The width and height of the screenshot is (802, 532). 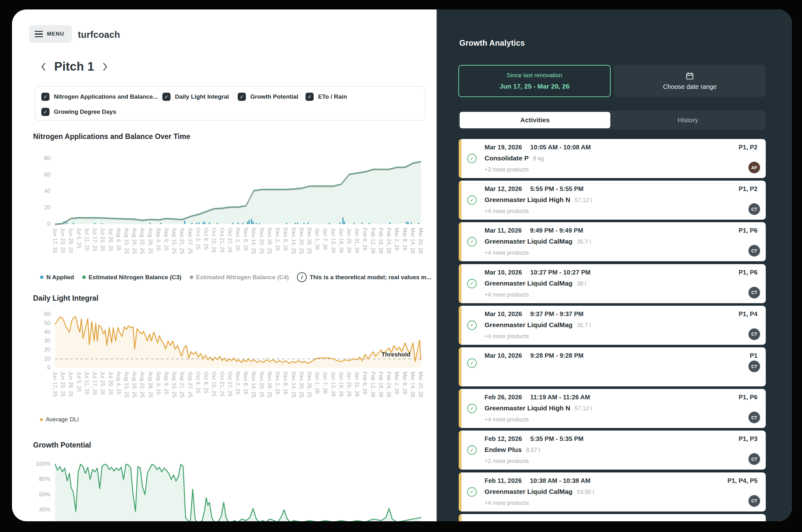 I want to click on x-tick-label: Oct 9, 25, so click(x=206, y=383).